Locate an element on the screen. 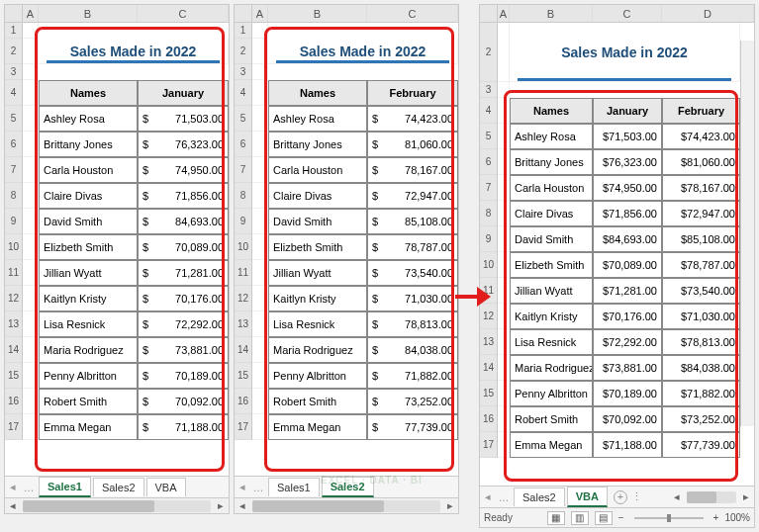 Image resolution: width=759 pixels, height=532 pixels. scroll-track is located at coordinates (712, 497).